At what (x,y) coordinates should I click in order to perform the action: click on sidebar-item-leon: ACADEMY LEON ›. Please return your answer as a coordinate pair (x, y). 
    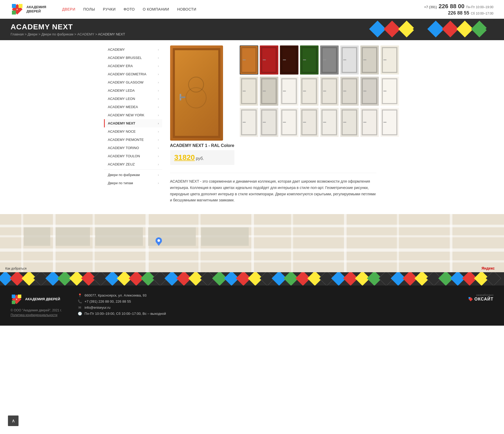
    Looking at the image, I should click on (133, 99).